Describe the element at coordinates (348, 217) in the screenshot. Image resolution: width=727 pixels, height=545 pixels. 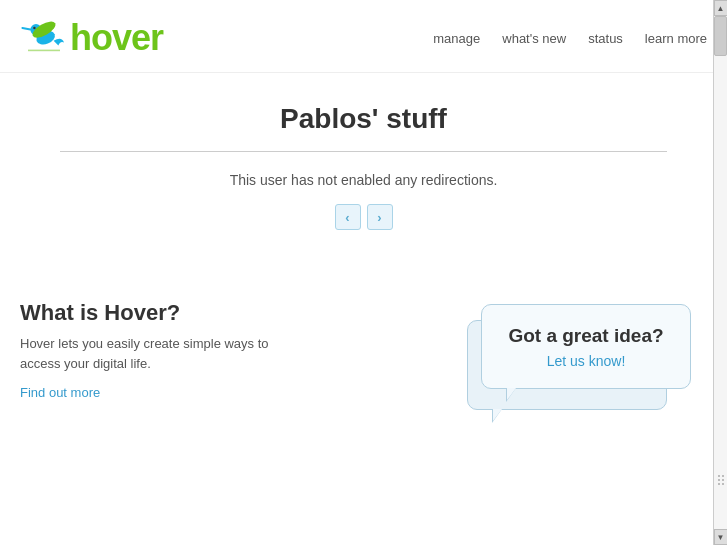
I see `prev-page-button: ‹` at that location.